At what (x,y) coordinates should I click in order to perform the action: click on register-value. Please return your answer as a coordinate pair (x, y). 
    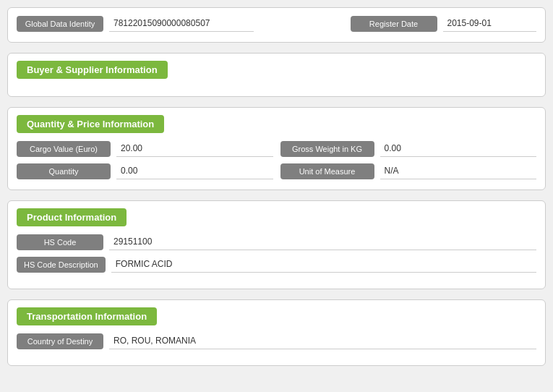
    Looking at the image, I should click on (490, 23).